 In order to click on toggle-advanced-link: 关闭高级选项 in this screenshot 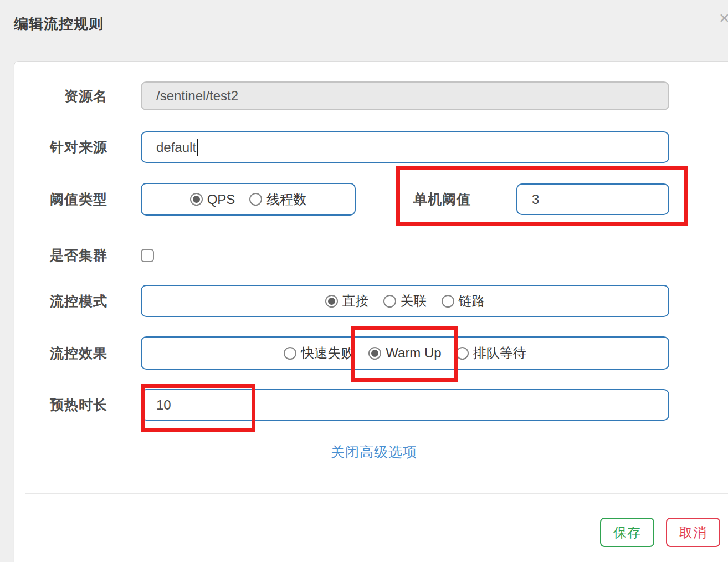, I will do `click(374, 452)`.